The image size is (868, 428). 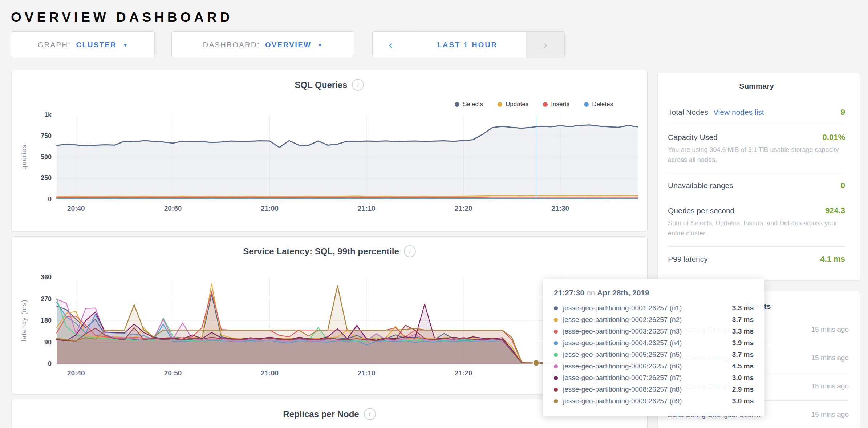 I want to click on time-range-label: LAST 1 HOUR, so click(x=467, y=45).